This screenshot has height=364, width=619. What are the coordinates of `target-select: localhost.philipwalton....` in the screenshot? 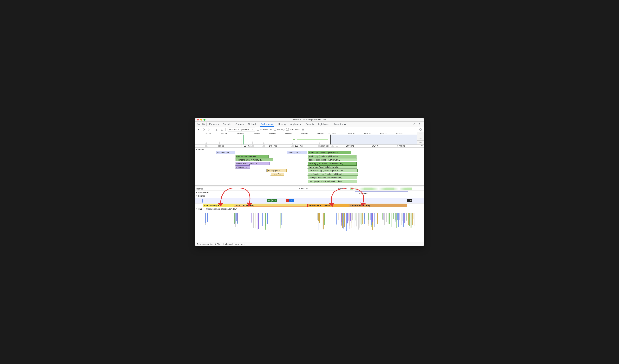 It's located at (241, 129).